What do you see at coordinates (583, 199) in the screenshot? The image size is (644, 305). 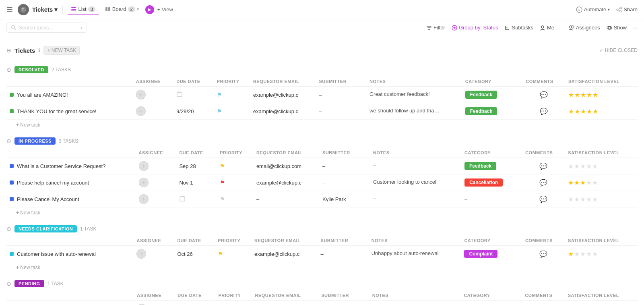 I see `star-empty: ★` at bounding box center [583, 199].